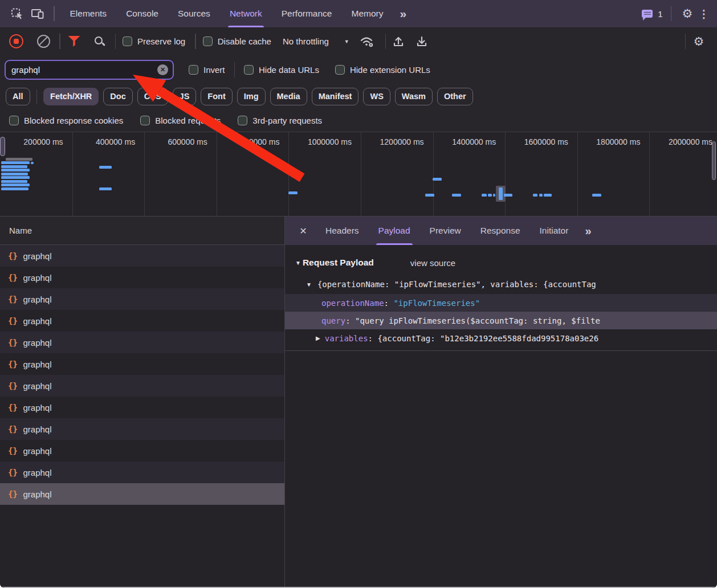 The width and height of the screenshot is (717, 588). Describe the element at coordinates (282, 70) in the screenshot. I see `hide-data-urls-checkbox: Hide data URLs` at that location.